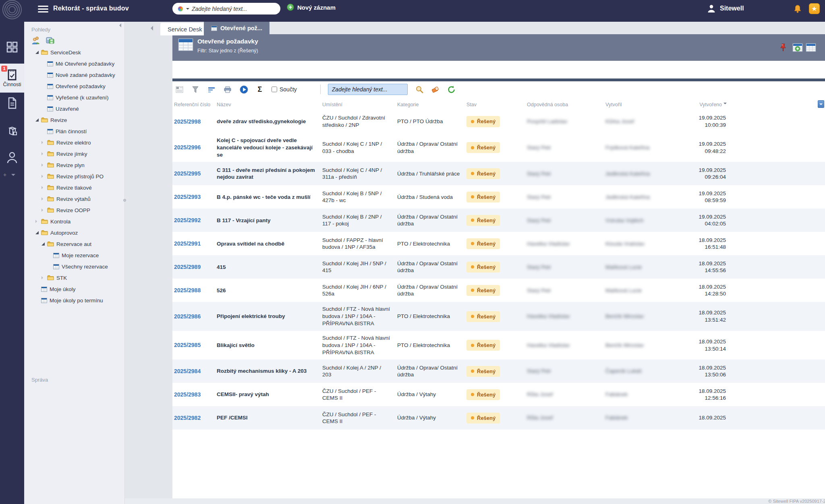  I want to click on column-header: Vytvořil, so click(641, 105).